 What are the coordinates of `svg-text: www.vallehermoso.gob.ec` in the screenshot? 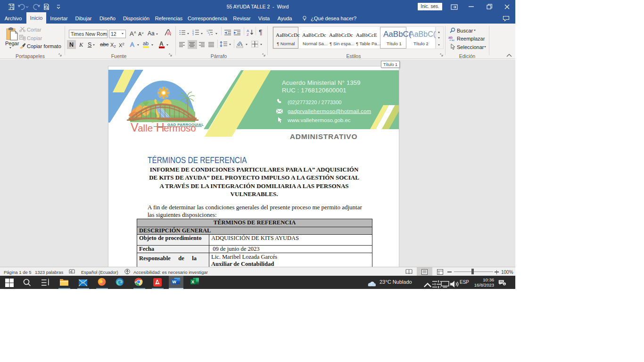 It's located at (319, 120).